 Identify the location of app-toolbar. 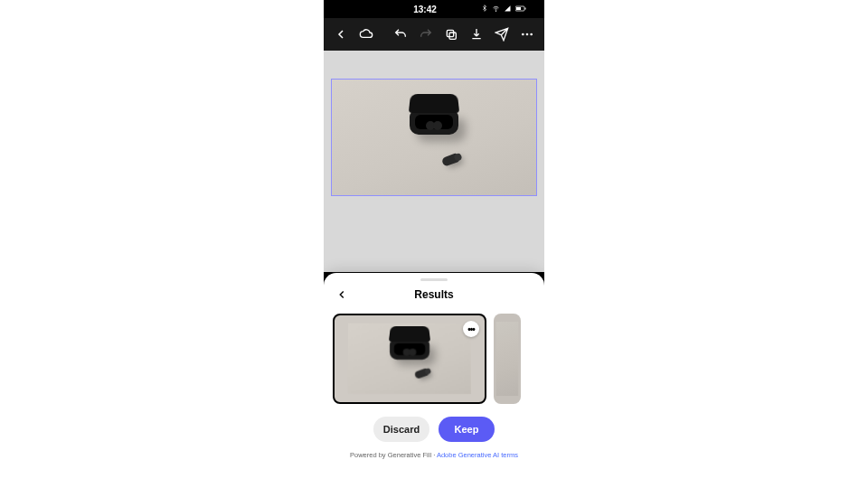
(434, 34).